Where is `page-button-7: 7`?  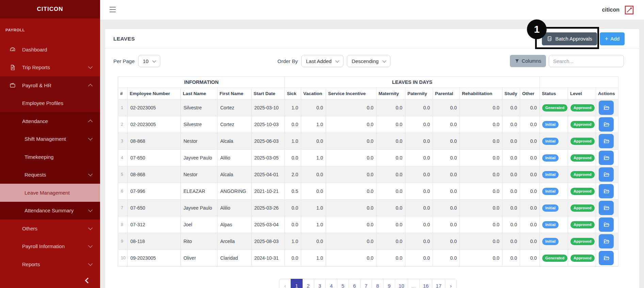
page-button-7: 7 is located at coordinates (366, 284).